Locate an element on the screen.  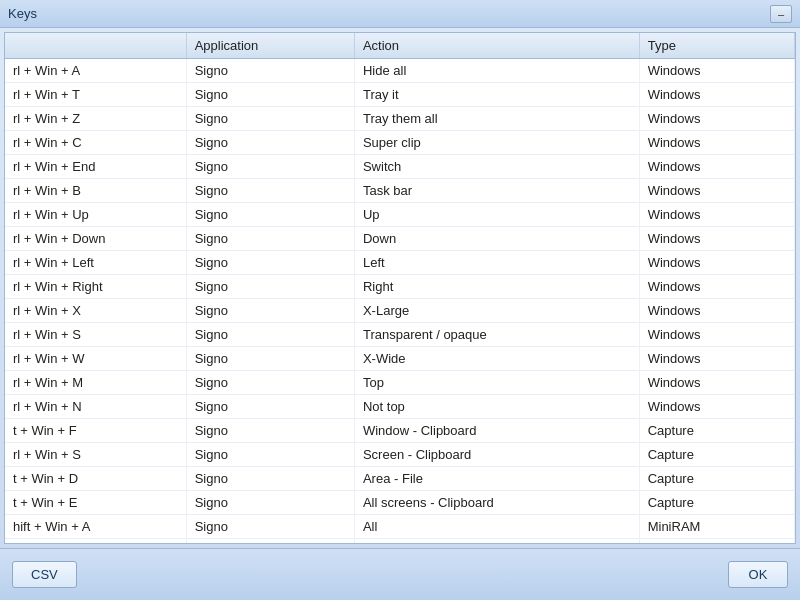
cell-key: rl + Win + C is located at coordinates (96, 143).